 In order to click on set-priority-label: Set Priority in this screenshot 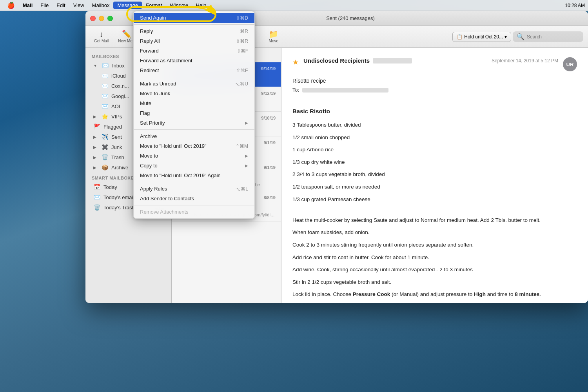, I will do `click(152, 123)`.